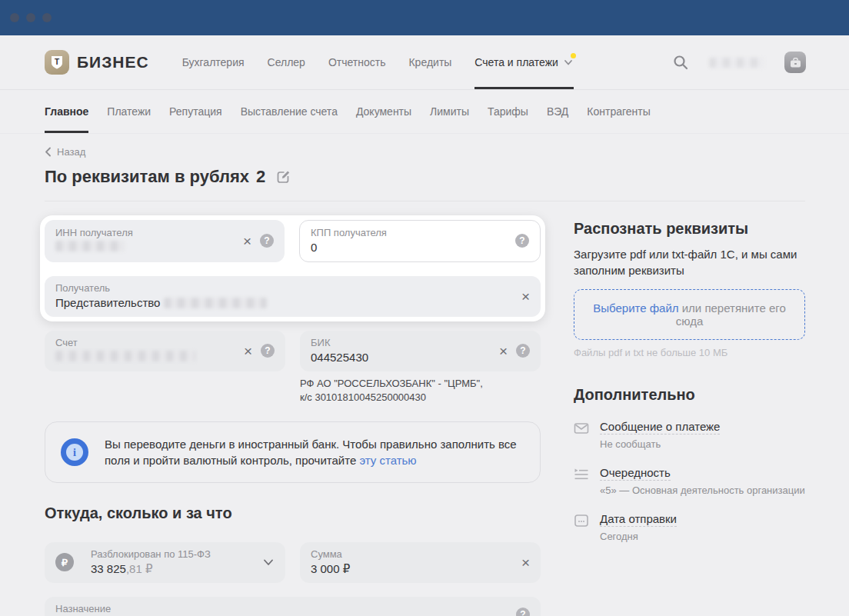 The height and width of the screenshot is (616, 849). What do you see at coordinates (574, 55) in the screenshot?
I see `notification-badge` at bounding box center [574, 55].